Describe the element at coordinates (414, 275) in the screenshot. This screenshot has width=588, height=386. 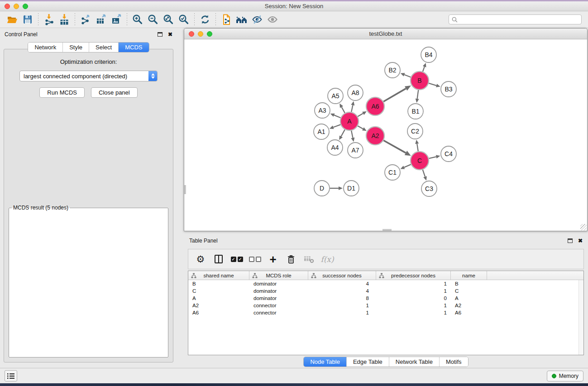
I see `column-header-predecessor-nodes: predecessor nodes` at that location.